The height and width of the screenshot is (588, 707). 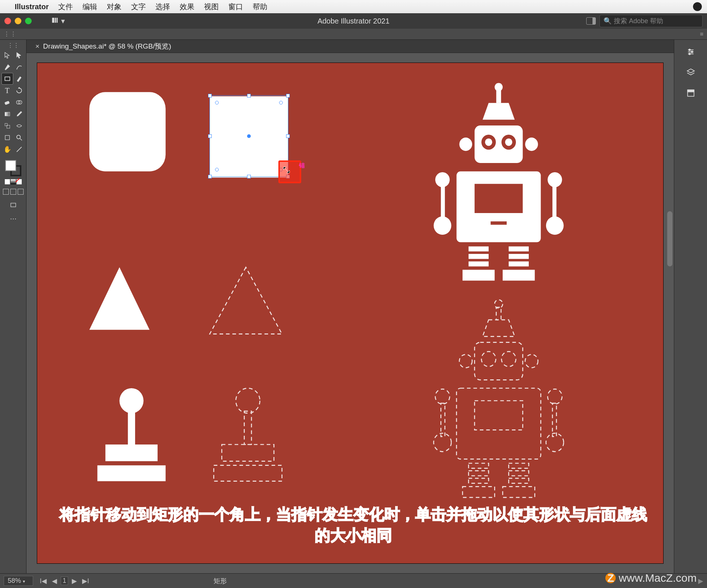 What do you see at coordinates (13, 168) in the screenshot?
I see `fill-stroke-swatches` at bounding box center [13, 168].